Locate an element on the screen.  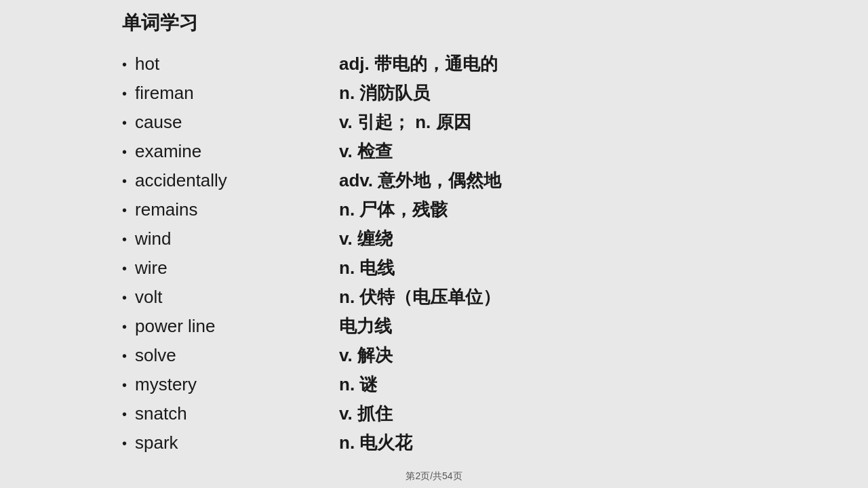
word-text: accidentally is located at coordinates (181, 180).